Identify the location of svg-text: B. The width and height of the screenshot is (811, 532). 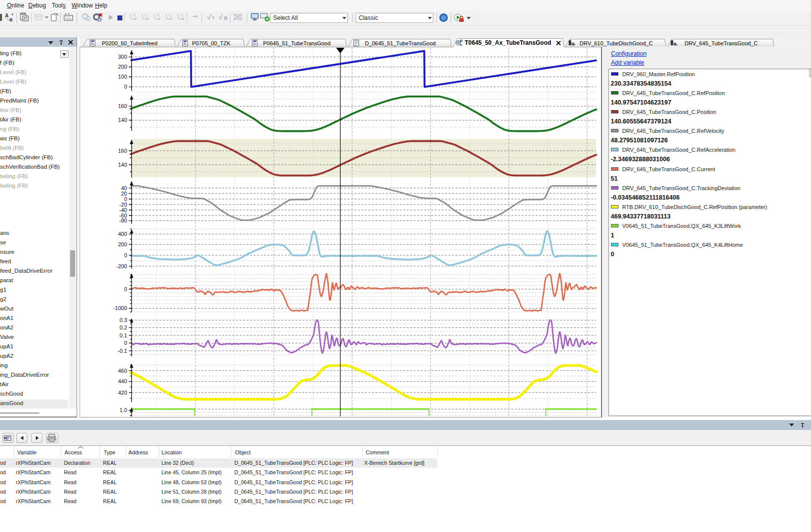
(11, 20).